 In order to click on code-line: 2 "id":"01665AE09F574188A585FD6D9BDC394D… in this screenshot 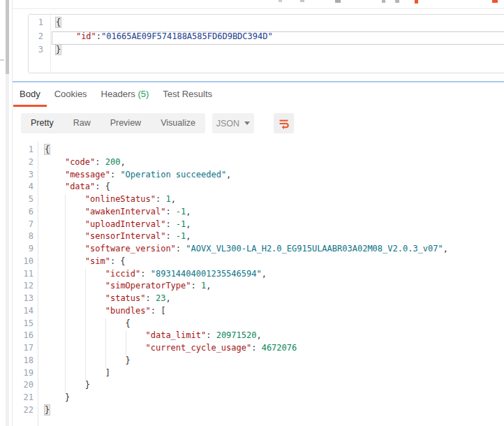, I will do `click(267, 38)`.